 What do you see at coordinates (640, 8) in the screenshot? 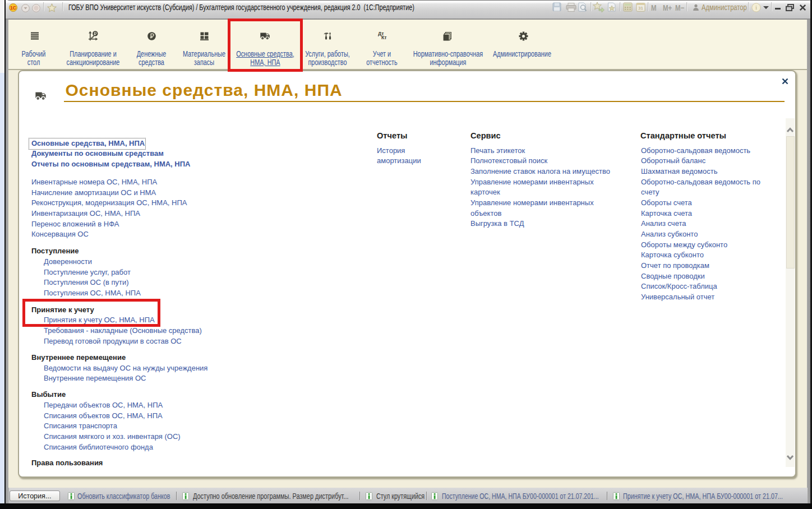
I see `svg-text: 31` at bounding box center [640, 8].